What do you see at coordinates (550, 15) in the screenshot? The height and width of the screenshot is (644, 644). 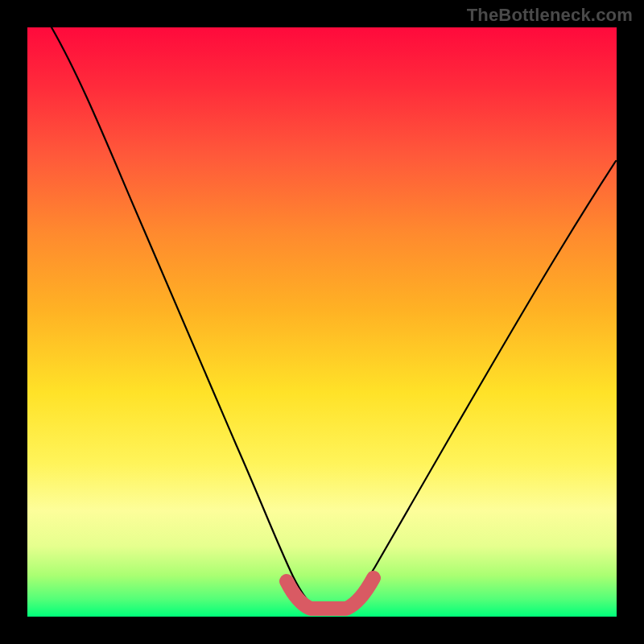 I see `watermark-text: TheBottleneck.com` at bounding box center [550, 15].